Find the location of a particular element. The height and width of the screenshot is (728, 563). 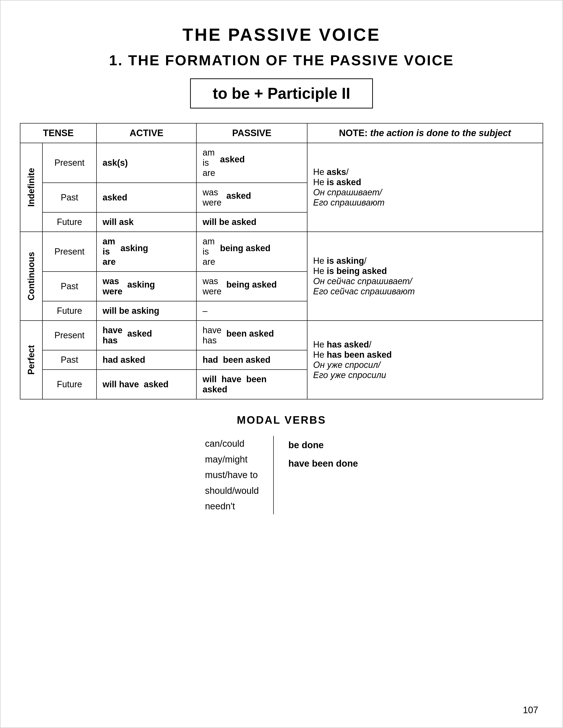

tense-perfect-present: Present is located at coordinates (69, 335).